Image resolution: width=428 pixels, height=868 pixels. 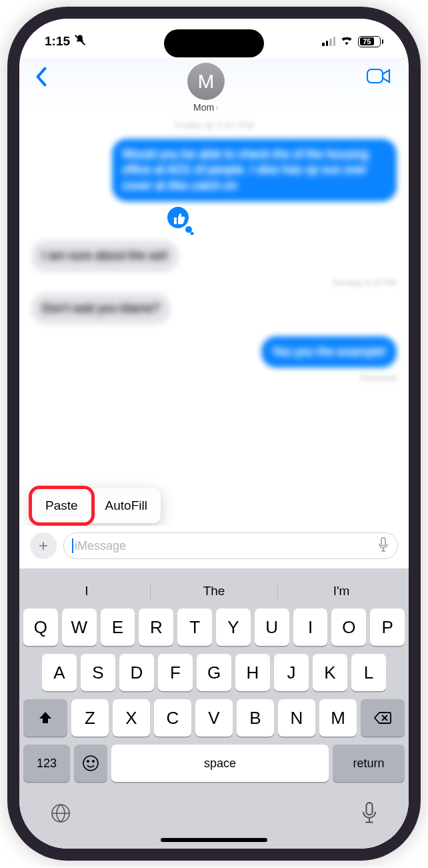 What do you see at coordinates (214, 840) in the screenshot?
I see `home-indicator` at bounding box center [214, 840].